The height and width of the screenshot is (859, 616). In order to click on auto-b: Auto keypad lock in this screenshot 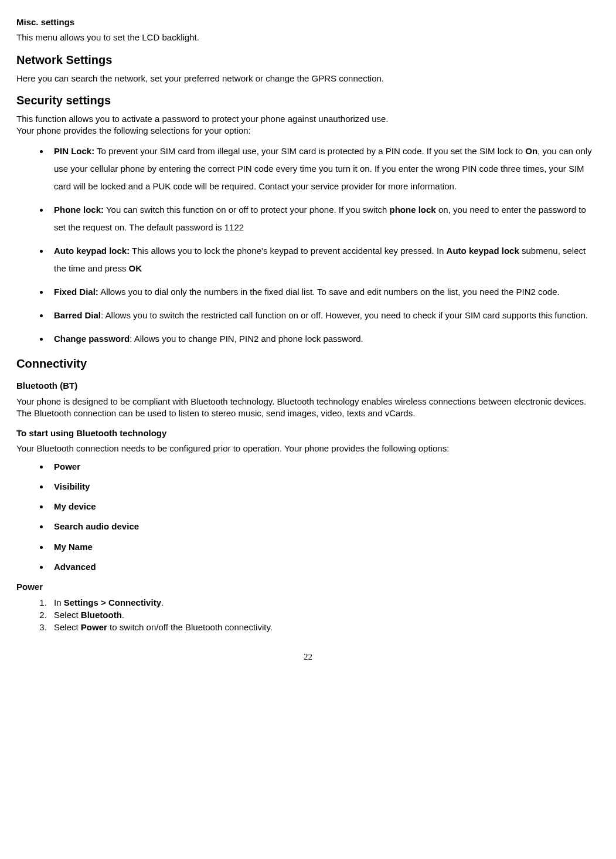, I will do `click(483, 251)`.